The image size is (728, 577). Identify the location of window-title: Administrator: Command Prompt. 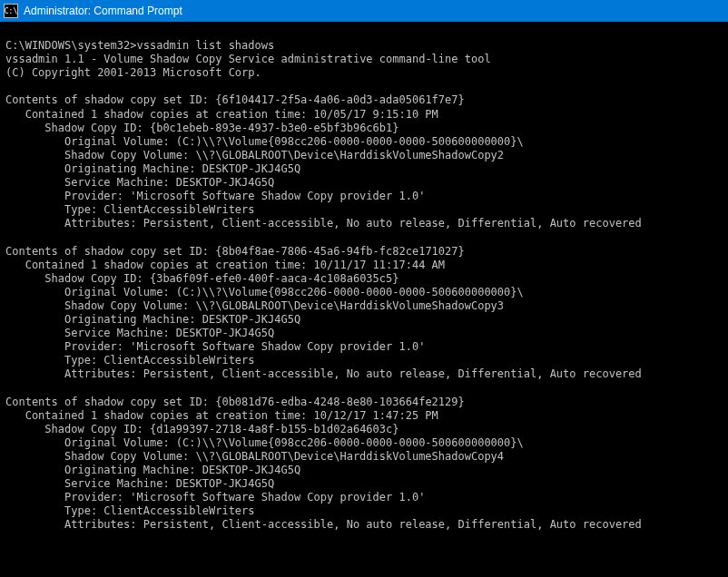
(103, 11).